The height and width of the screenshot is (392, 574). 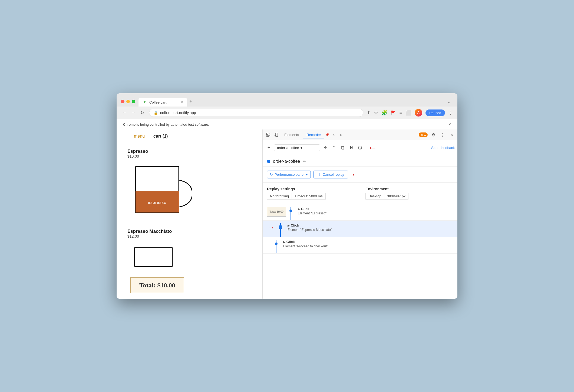 I want to click on performance-panel-select: ↻ Performance panel ▾, so click(x=289, y=175).